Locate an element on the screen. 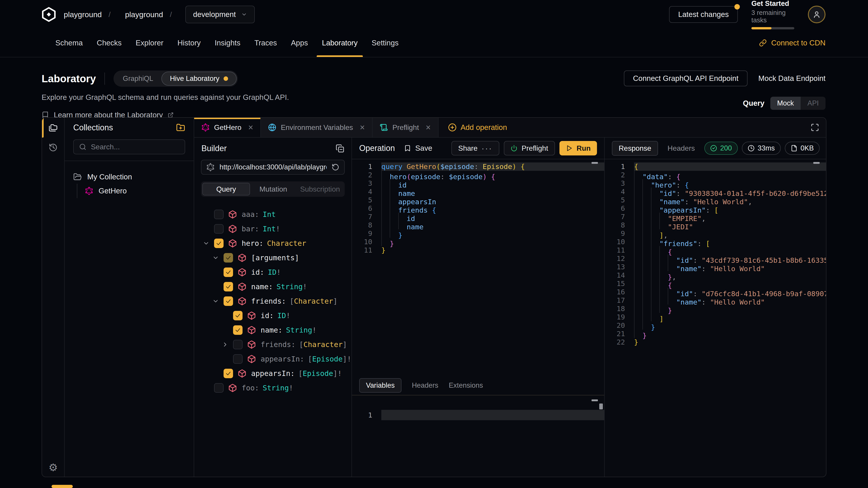 This screenshot has height=488, width=868. code-line-7: 7id is located at coordinates (478, 217).